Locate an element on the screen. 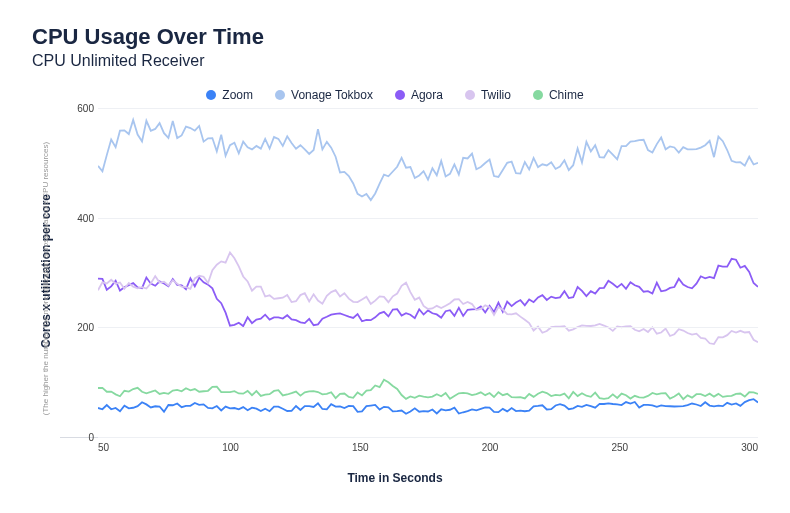 The height and width of the screenshot is (513, 790). legend-label: Vonage Tokbox is located at coordinates (332, 95).